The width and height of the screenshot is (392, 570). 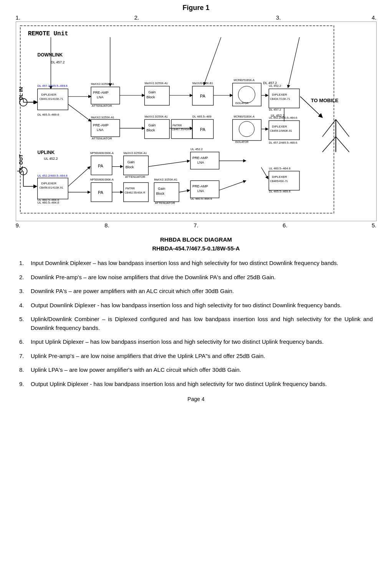 What do you see at coordinates (21, 94) in the screenshot?
I see `svg-text: DL IN` at bounding box center [21, 94].